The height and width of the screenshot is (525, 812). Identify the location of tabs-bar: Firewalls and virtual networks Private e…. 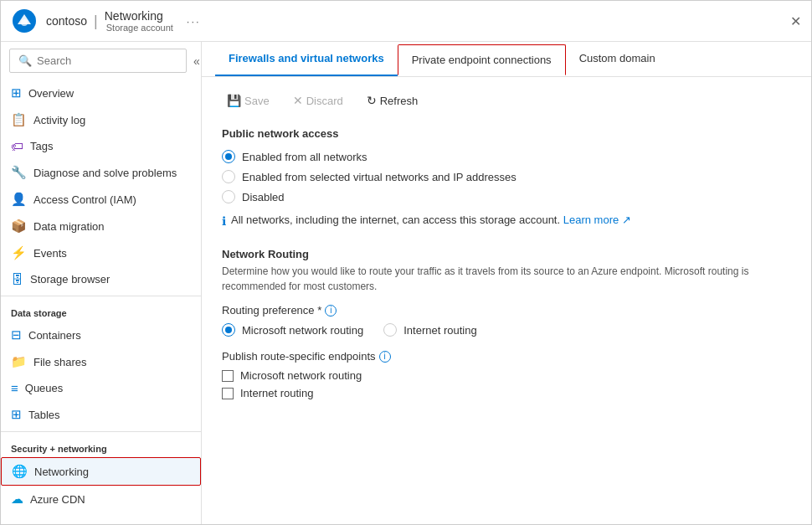
(506, 59).